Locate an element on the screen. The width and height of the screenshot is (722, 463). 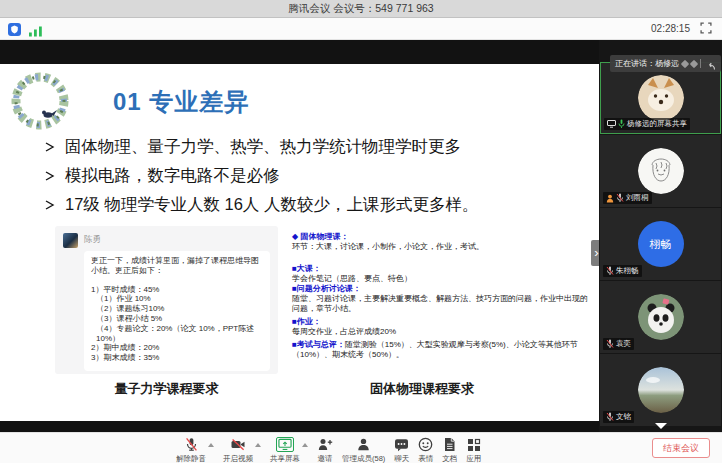
meeting-duration: 02:28:15 is located at coordinates (670, 28).